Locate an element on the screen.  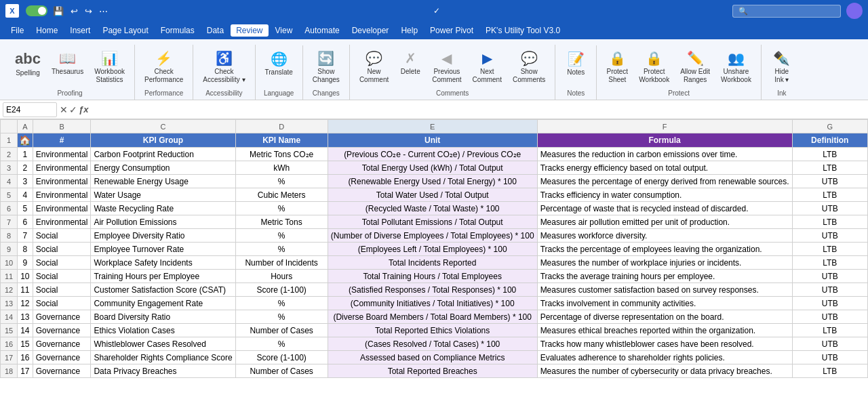
cell-e8: (Number of Diverse Employees / Total Emp… is located at coordinates (433, 236).